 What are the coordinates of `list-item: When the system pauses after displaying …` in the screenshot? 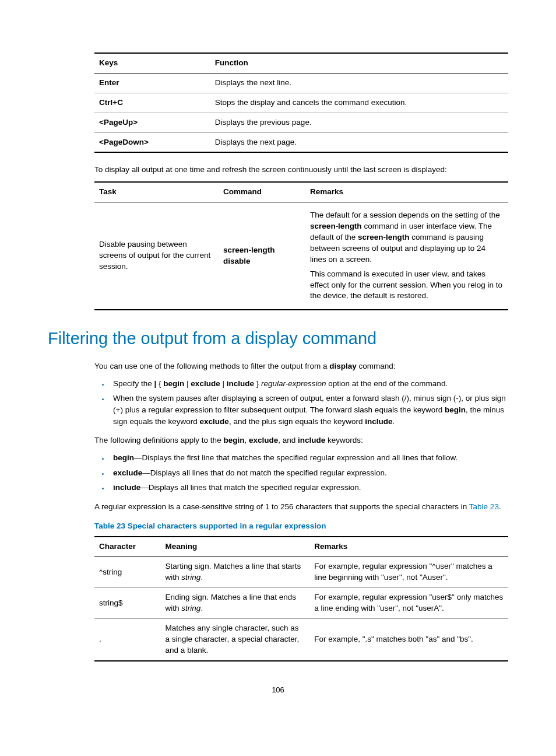 It's located at (309, 410).